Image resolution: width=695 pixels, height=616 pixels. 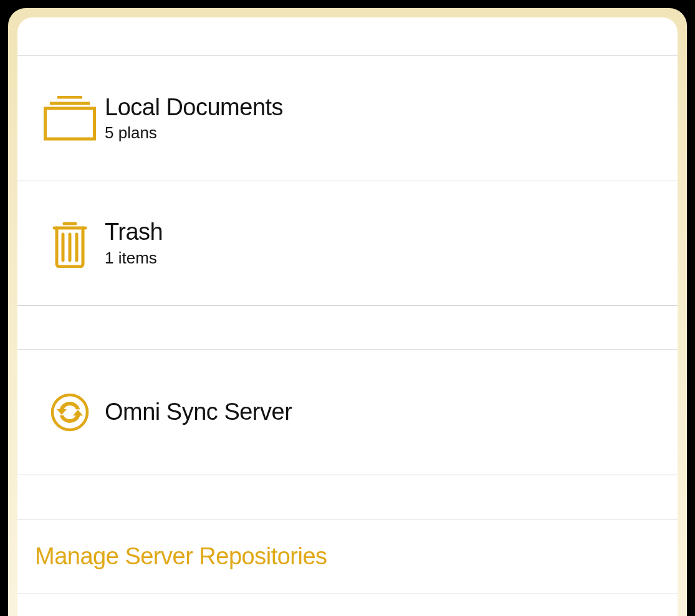 What do you see at coordinates (383, 258) in the screenshot?
I see `trash-subtitle: 1 items` at bounding box center [383, 258].